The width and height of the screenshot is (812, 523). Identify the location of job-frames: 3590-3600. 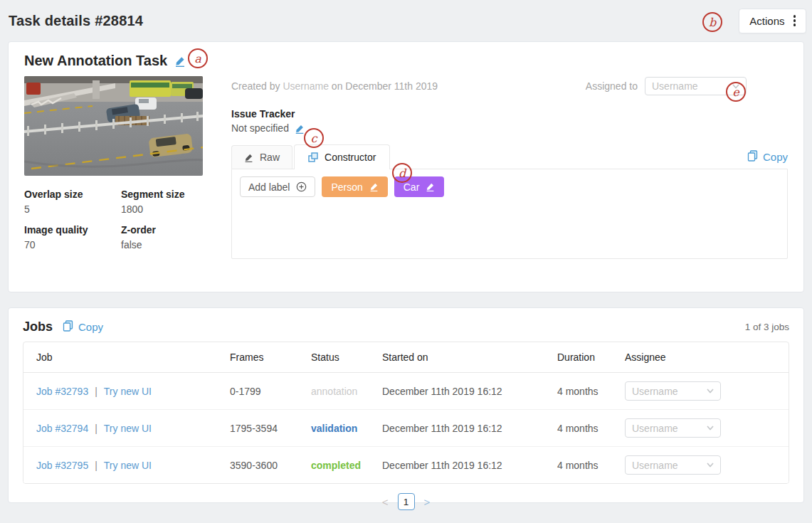
(265, 465).